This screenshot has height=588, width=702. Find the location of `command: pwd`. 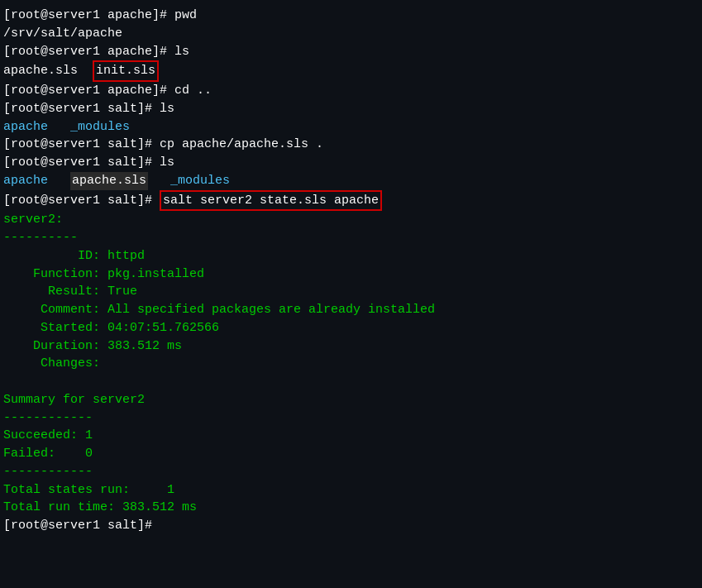

command: pwd is located at coordinates (185, 16).